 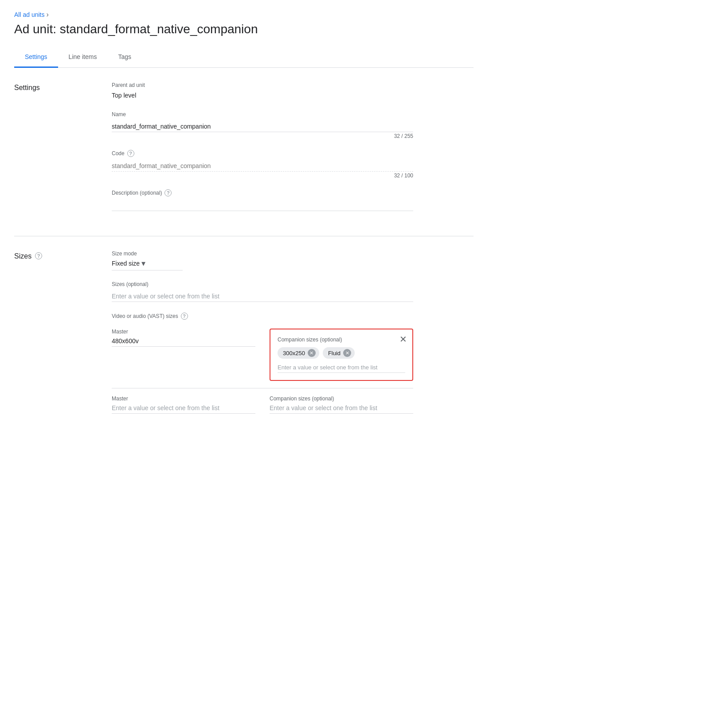 What do you see at coordinates (262, 404) in the screenshot?
I see `vast-row-2: Master Enter a value or select one from …` at bounding box center [262, 404].